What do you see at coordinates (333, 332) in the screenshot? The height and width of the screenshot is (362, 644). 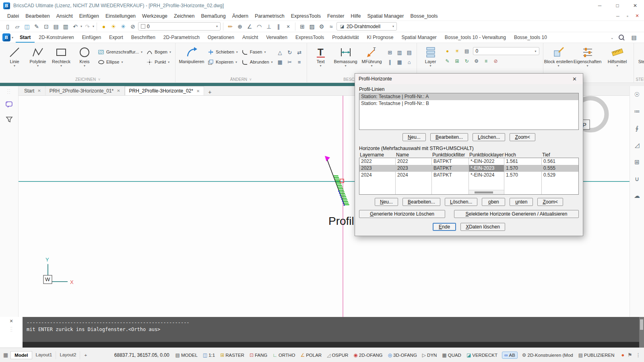 I see `command-window: ----------------------------------------…` at bounding box center [333, 332].